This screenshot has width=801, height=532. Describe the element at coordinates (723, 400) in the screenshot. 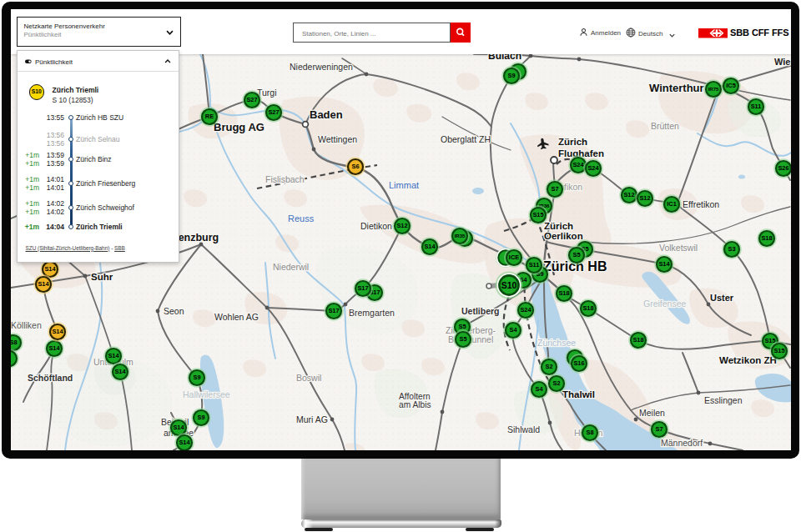

I see `svg-text: Esslingen` at that location.